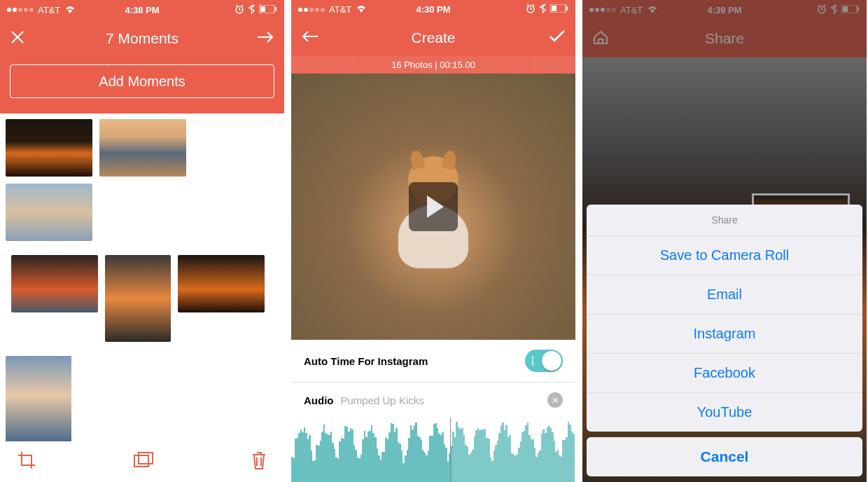  What do you see at coordinates (433, 10) in the screenshot?
I see `status-bar: AT&T 4:30 PM` at bounding box center [433, 10].